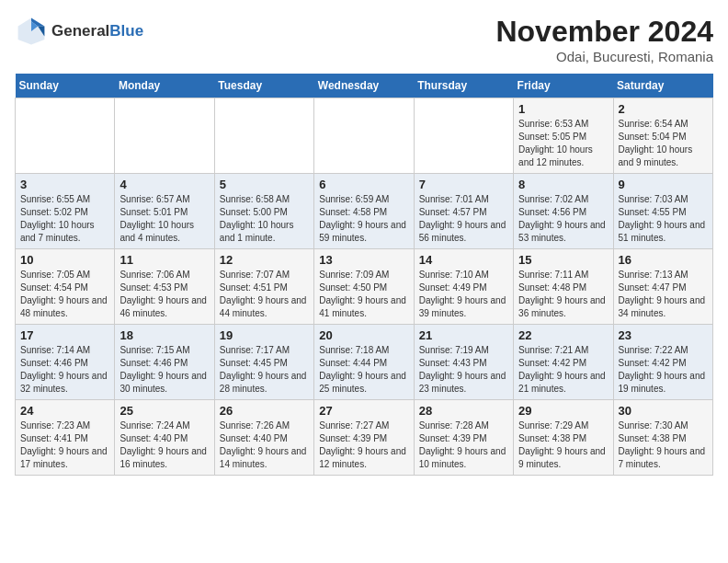  Describe the element at coordinates (664, 335) in the screenshot. I see `day-number: 23` at that location.